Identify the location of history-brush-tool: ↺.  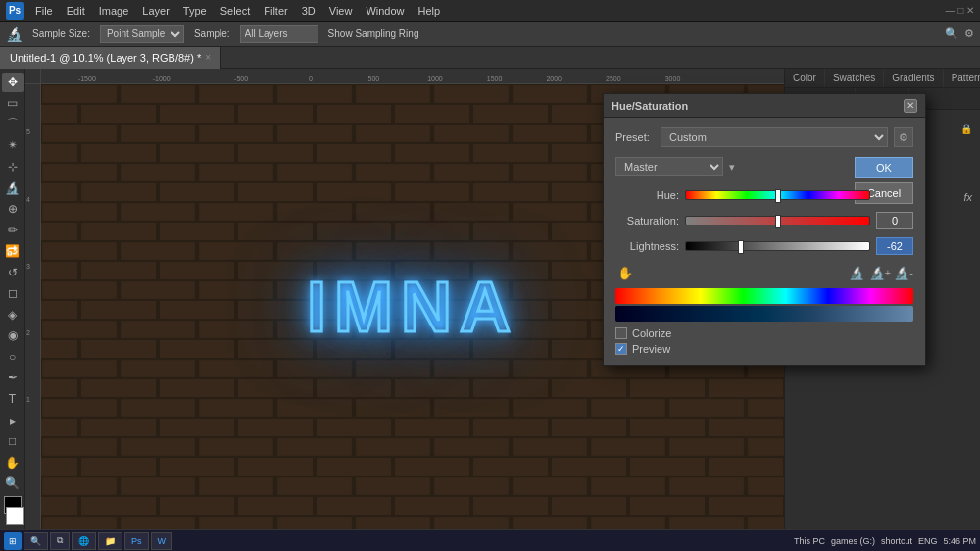
(13, 273).